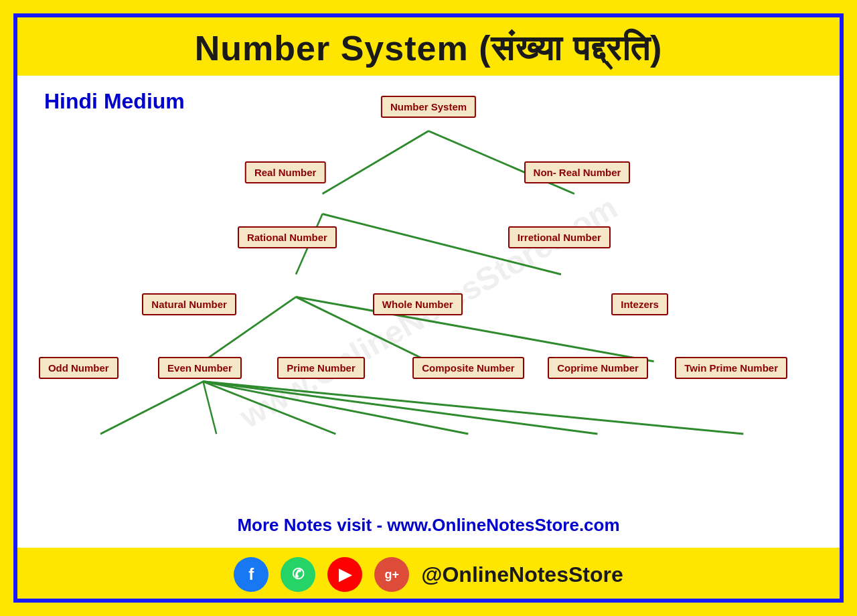  I want to click on node-even-number: Even Number, so click(200, 368).